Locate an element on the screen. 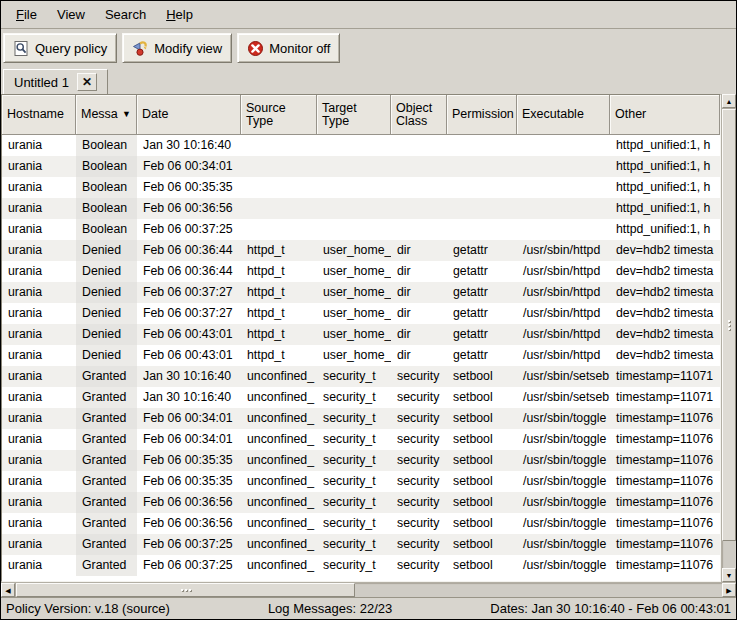 This screenshot has width=737, height=620. horizontal-scroll-thumb is located at coordinates (186, 590).